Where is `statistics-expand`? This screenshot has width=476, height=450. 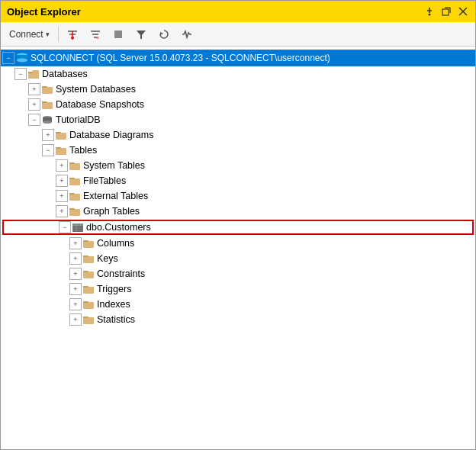
statistics-expand is located at coordinates (76, 320).